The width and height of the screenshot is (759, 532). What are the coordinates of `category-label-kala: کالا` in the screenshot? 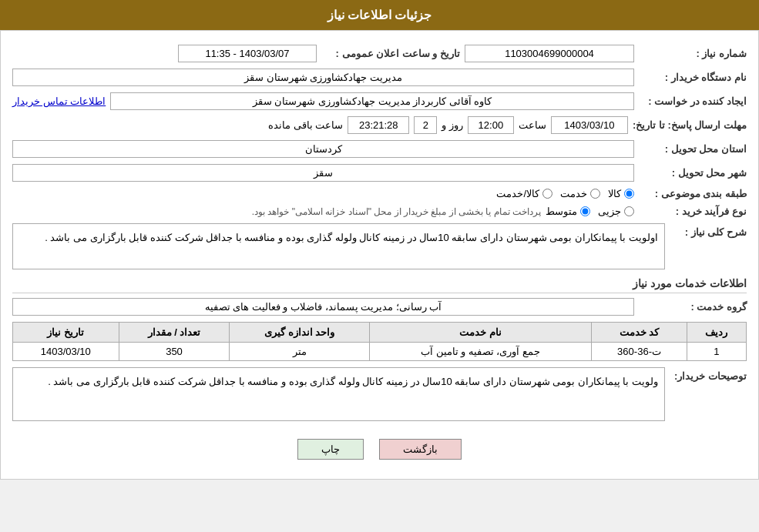 It's located at (615, 194).